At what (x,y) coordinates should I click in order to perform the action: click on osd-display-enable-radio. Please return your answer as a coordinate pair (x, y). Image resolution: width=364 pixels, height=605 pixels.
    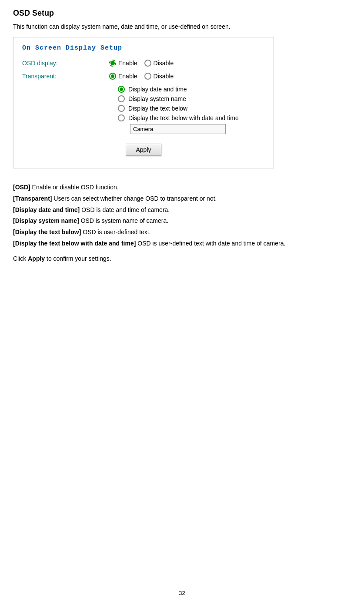
    Looking at the image, I should click on (113, 63).